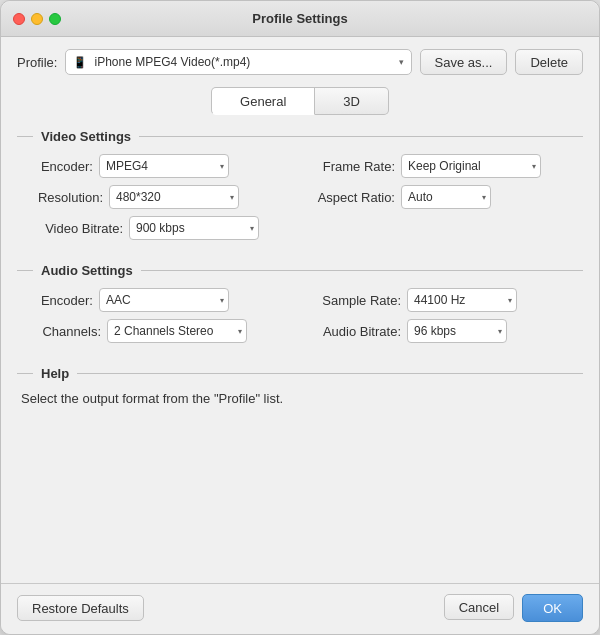 The height and width of the screenshot is (635, 600). I want to click on encoder-label: Encoder:, so click(63, 166).